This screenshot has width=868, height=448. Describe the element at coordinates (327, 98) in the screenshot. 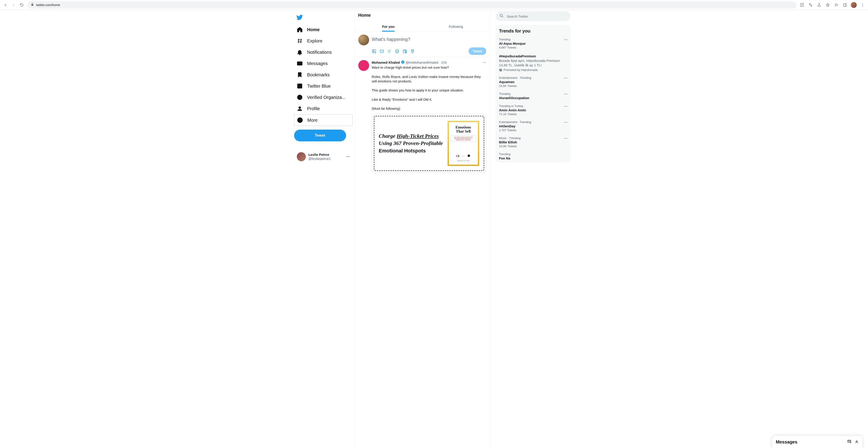

I see `sidebar-item-label: Verified Organiza...` at that location.